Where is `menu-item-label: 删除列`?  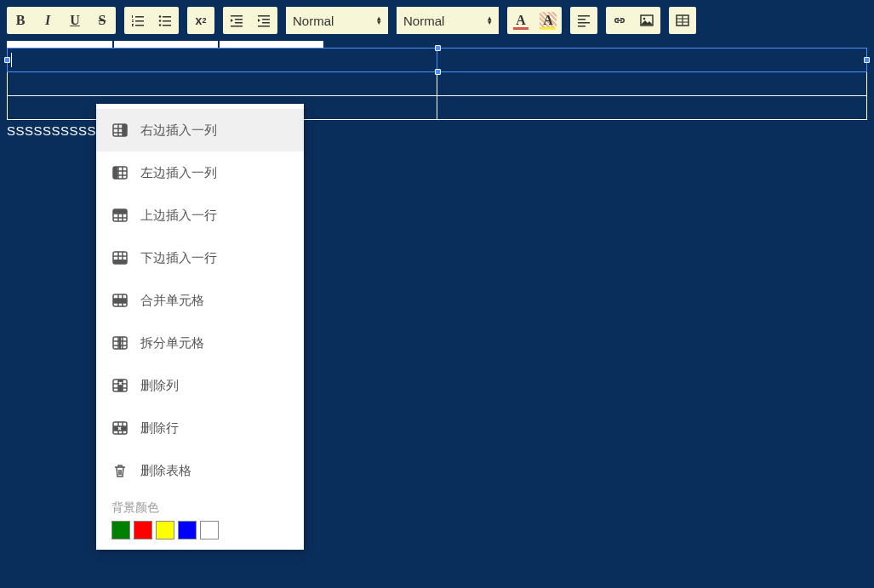
menu-item-label: 删除列 is located at coordinates (160, 386).